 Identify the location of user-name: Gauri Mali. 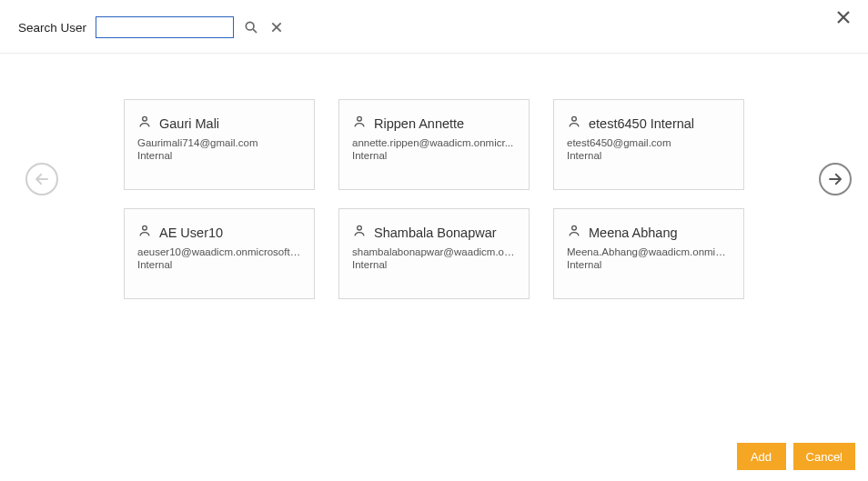
(189, 124).